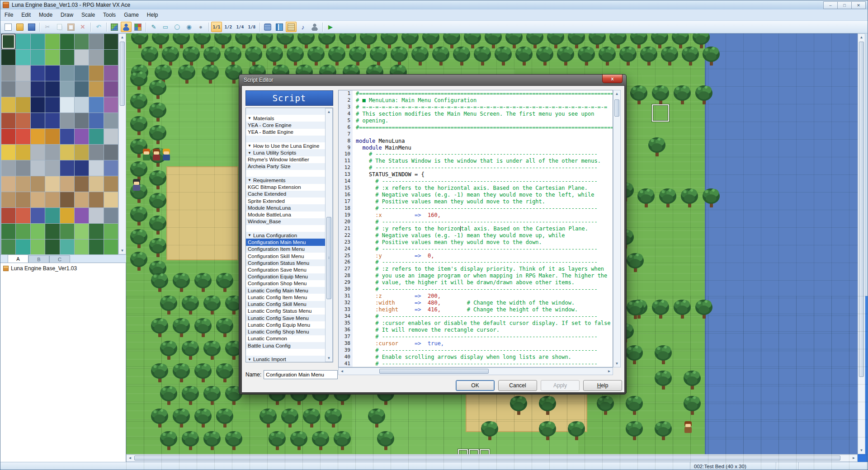  What do you see at coordinates (279, 27) in the screenshot?
I see `materials-icon` at bounding box center [279, 27].